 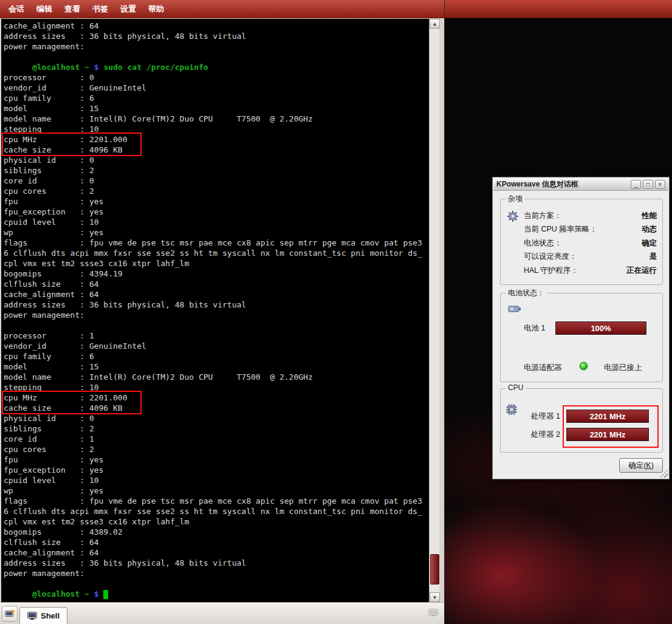 What do you see at coordinates (433, 612) in the screenshot?
I see `session-list-icon` at bounding box center [433, 612].